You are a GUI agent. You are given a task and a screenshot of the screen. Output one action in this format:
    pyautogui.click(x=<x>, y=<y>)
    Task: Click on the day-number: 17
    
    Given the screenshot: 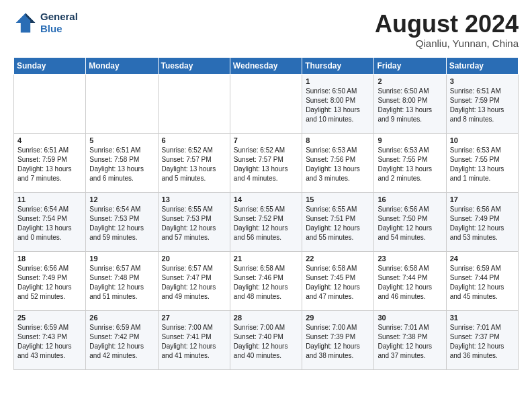 What is the action you would take?
    pyautogui.click(x=482, y=199)
    